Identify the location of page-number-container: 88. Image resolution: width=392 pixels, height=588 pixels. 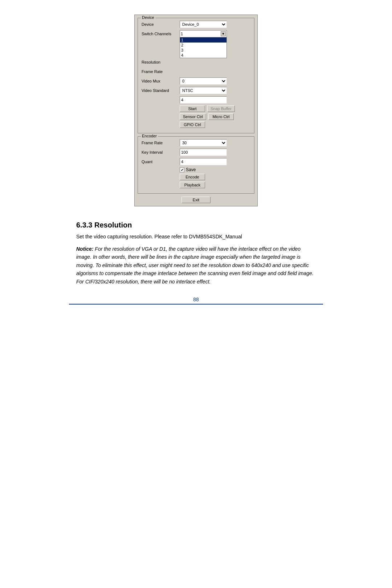
(196, 301).